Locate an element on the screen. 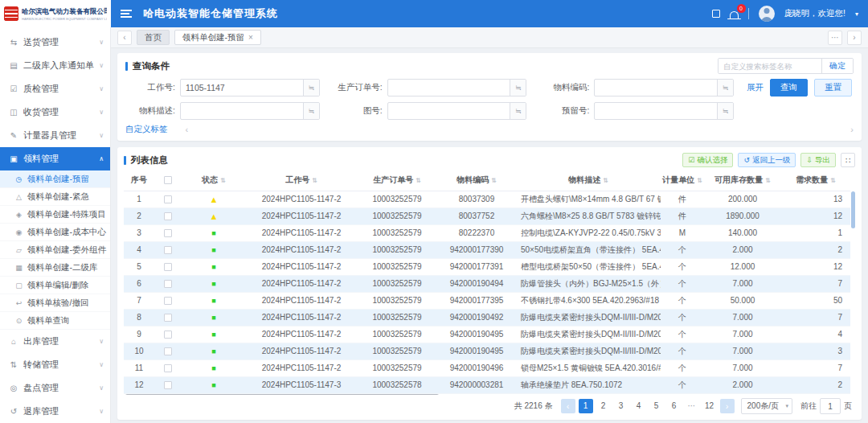 This screenshot has height=423, width=868. sidebar-item: ⇅ 转储管理 ∨ is located at coordinates (55, 365).